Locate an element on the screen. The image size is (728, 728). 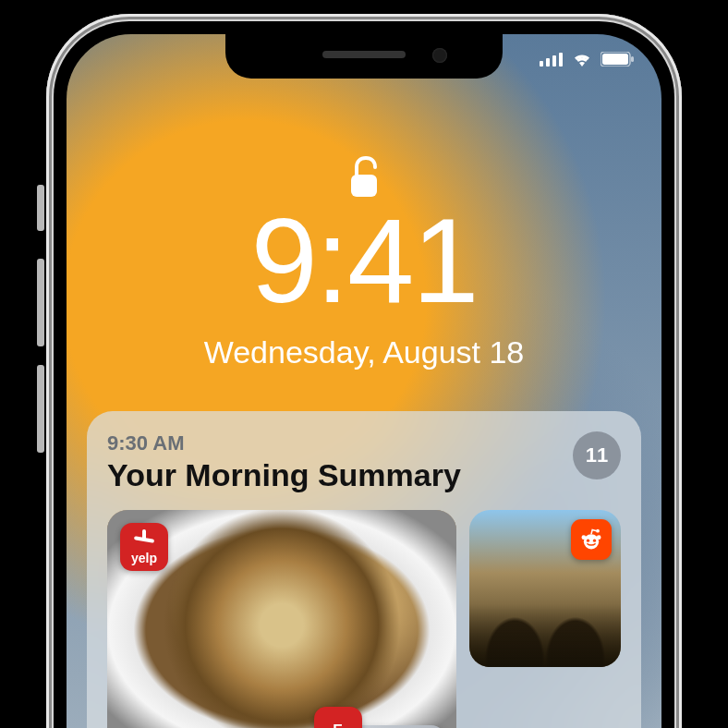
reddit-app-icon is located at coordinates (591, 540).